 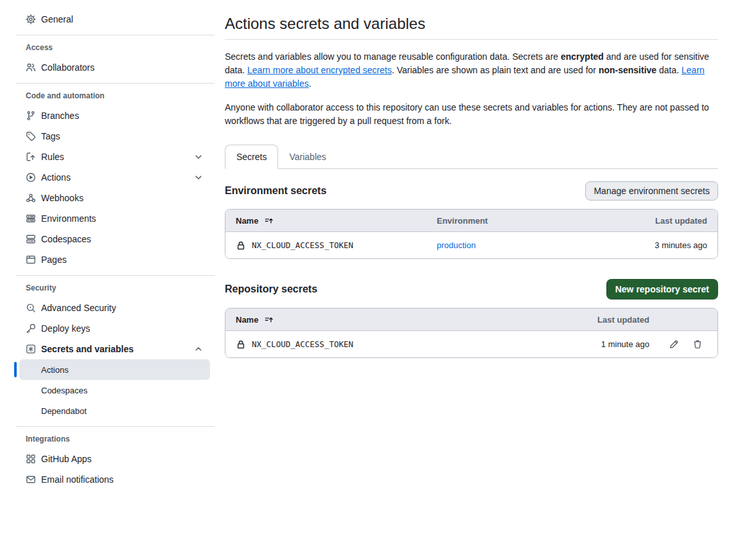 What do you see at coordinates (115, 19) in the screenshot?
I see `sidebar-item-general: General` at bounding box center [115, 19].